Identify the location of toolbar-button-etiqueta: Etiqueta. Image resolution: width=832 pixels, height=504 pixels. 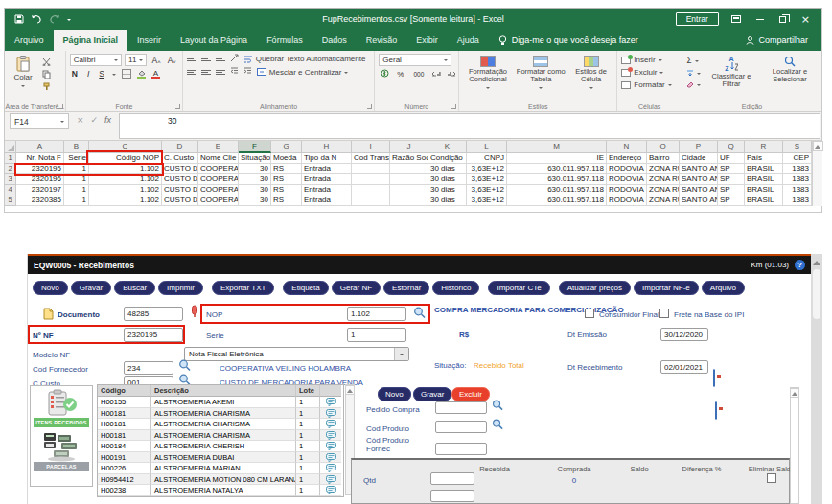
(305, 287).